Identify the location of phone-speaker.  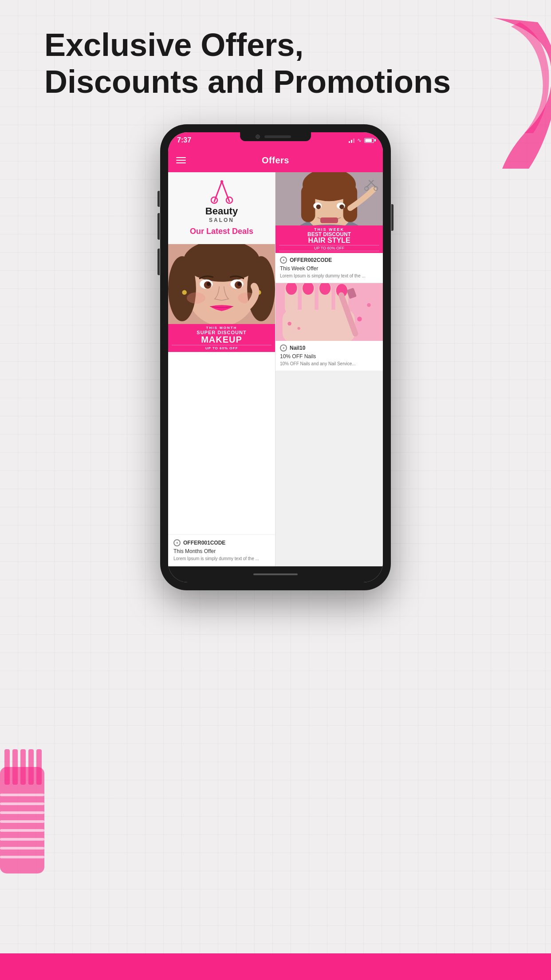
(278, 137).